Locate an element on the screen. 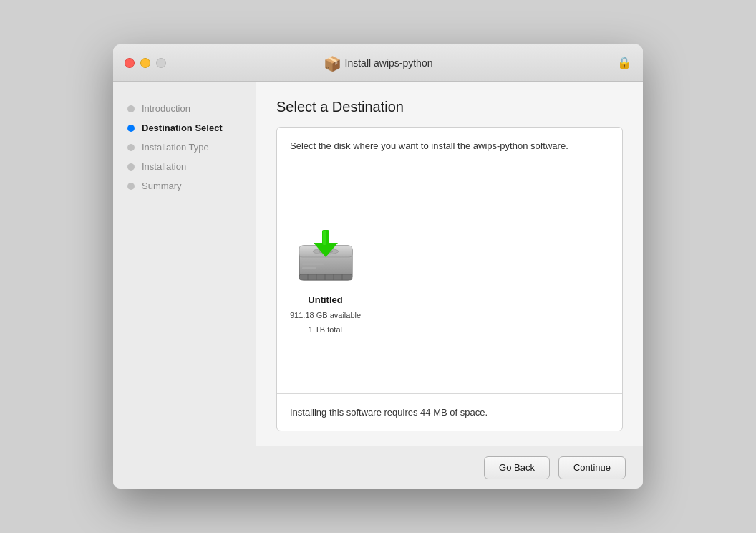 This screenshot has height=533, width=756. bottom-bar: Go Back Continue is located at coordinates (378, 467).